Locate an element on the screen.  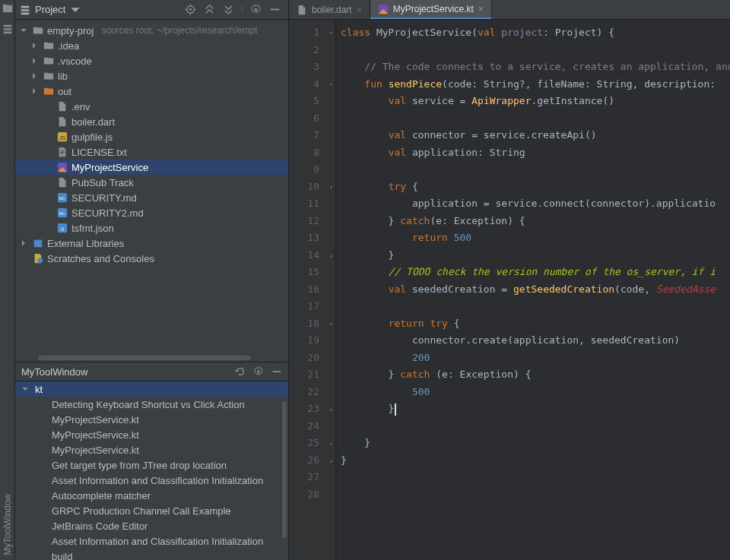
toolwindow-item: Get target type from JTree drop location is located at coordinates (152, 465).